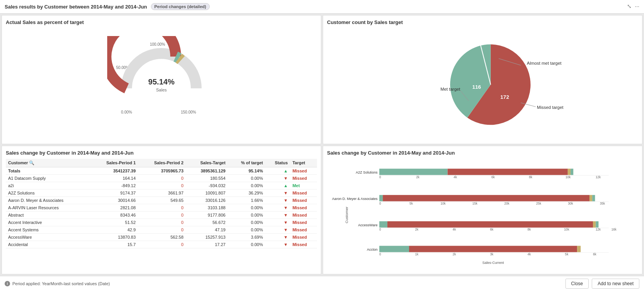  What do you see at coordinates (48, 208) in the screenshot?
I see `row-customer: A-ARVIN Laser Resources` at bounding box center [48, 208].